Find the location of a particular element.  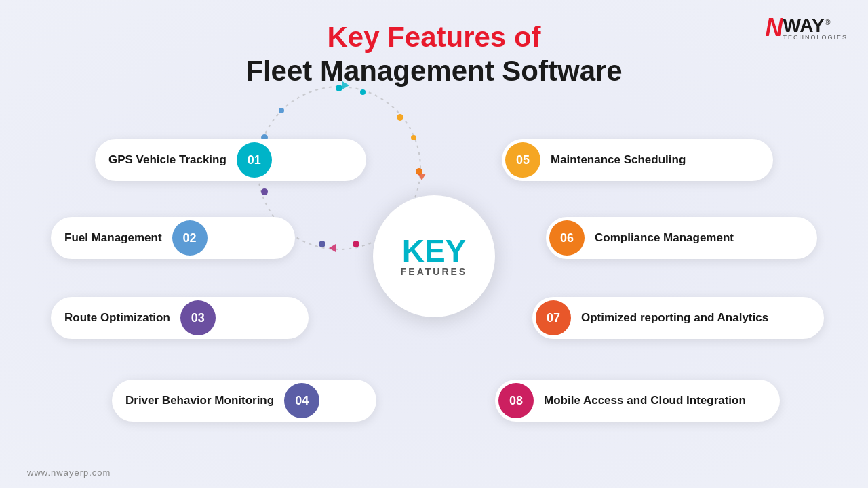

center-circle: KEY FEATURES is located at coordinates (434, 256).